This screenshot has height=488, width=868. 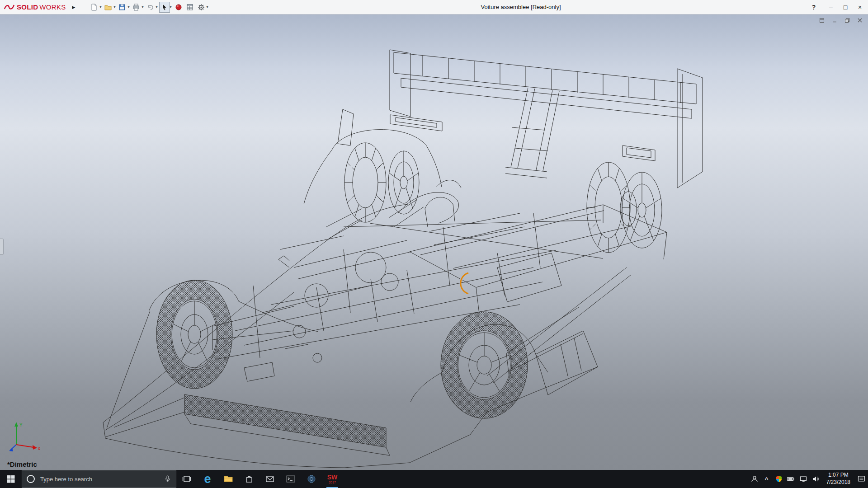 I want to click on display-icon, so click(x=803, y=479).